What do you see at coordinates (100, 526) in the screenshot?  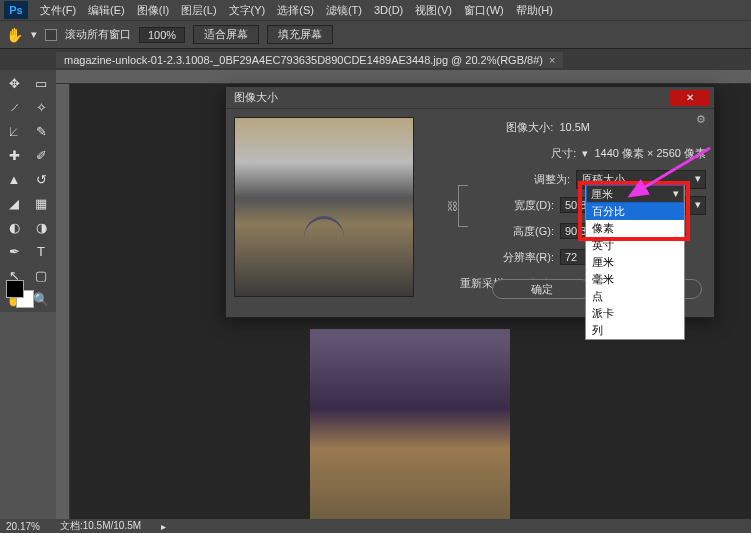 I see `status-doc: 文档:10.5M/10.5M` at bounding box center [100, 526].